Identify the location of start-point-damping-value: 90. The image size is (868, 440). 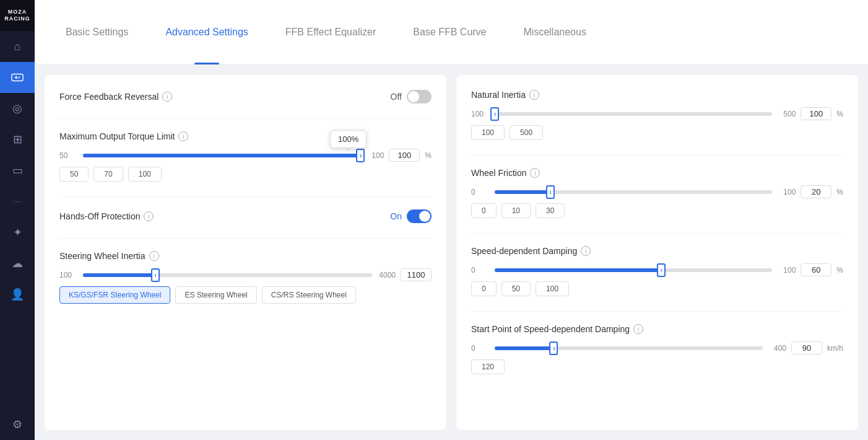
(807, 348).